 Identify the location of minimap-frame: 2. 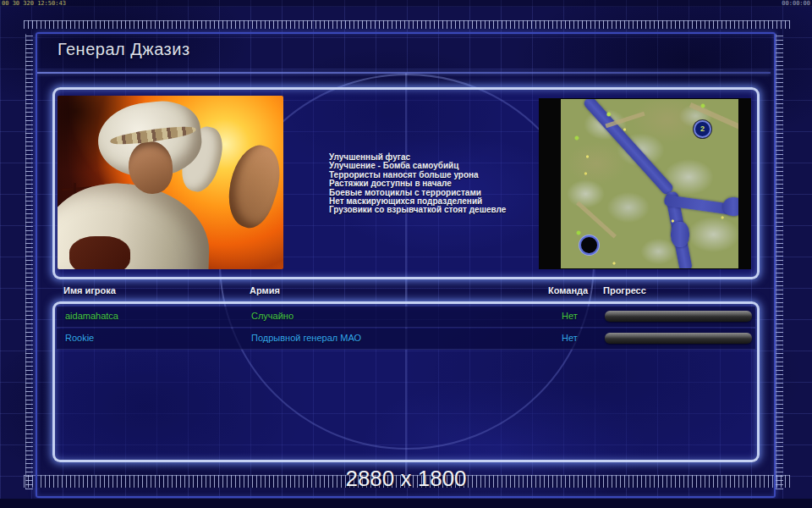
(645, 184).